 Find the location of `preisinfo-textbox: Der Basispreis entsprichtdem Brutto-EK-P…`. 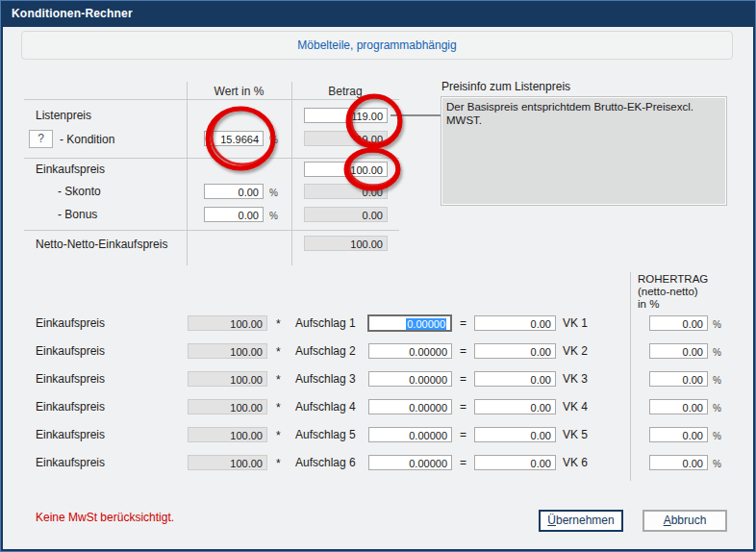

preisinfo-textbox: Der Basispreis entsprichtdem Brutto-EK-P… is located at coordinates (584, 151).